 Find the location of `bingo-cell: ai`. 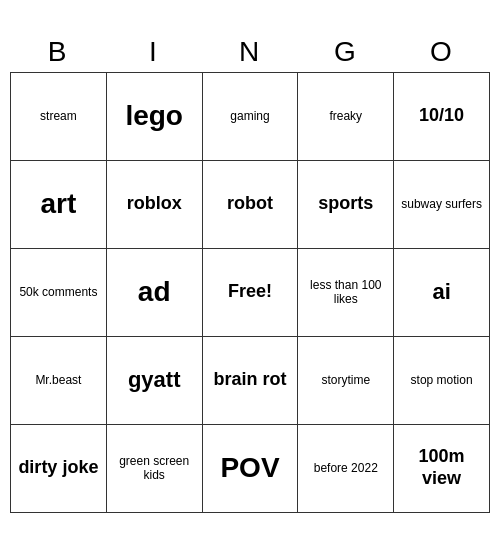

bingo-cell: ai is located at coordinates (442, 293).